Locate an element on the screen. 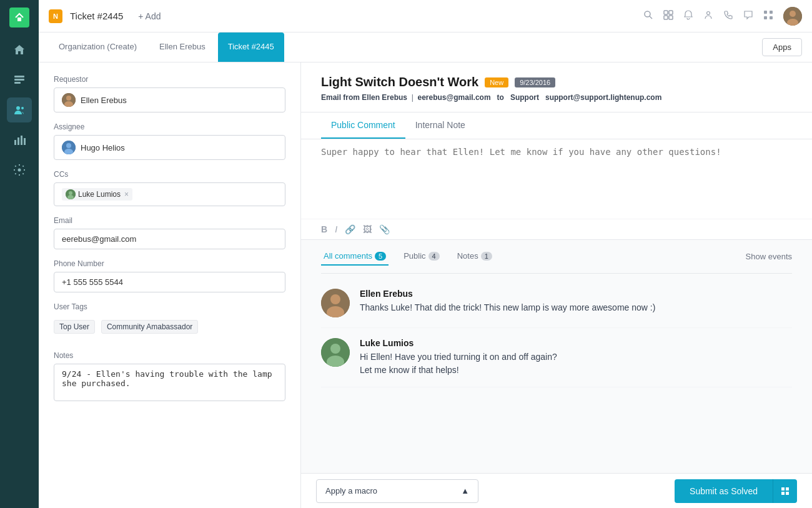 The height and width of the screenshot is (508, 812). apps-button: Apps is located at coordinates (782, 47).